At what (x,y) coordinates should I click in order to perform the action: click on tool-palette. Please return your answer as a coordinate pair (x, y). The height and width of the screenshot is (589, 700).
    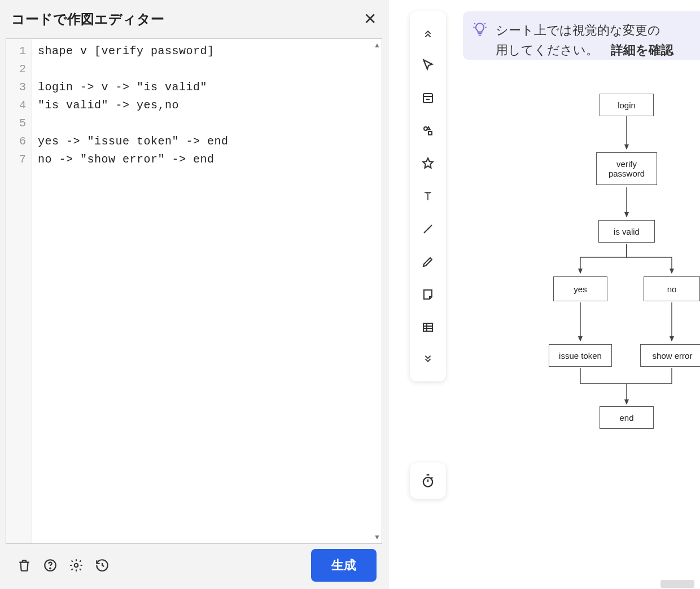
    Looking at the image, I should click on (428, 196).